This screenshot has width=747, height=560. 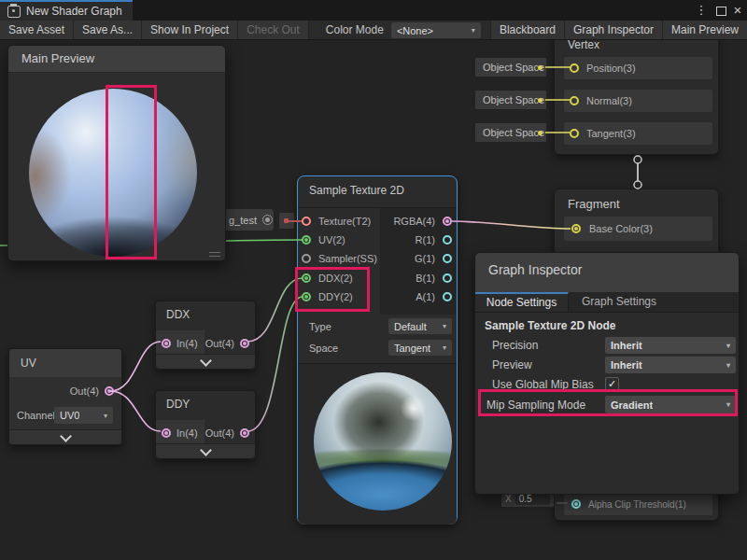 What do you see at coordinates (340, 259) in the screenshot?
I see `sample-port-sampler: Sampler(SS)` at bounding box center [340, 259].